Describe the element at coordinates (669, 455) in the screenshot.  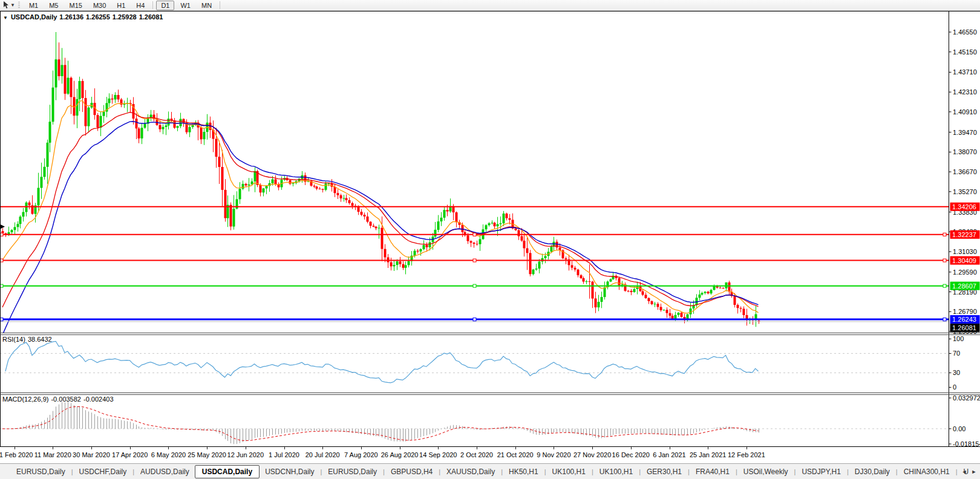
I see `date-tick-label: 6 Jan 2021` at that location.